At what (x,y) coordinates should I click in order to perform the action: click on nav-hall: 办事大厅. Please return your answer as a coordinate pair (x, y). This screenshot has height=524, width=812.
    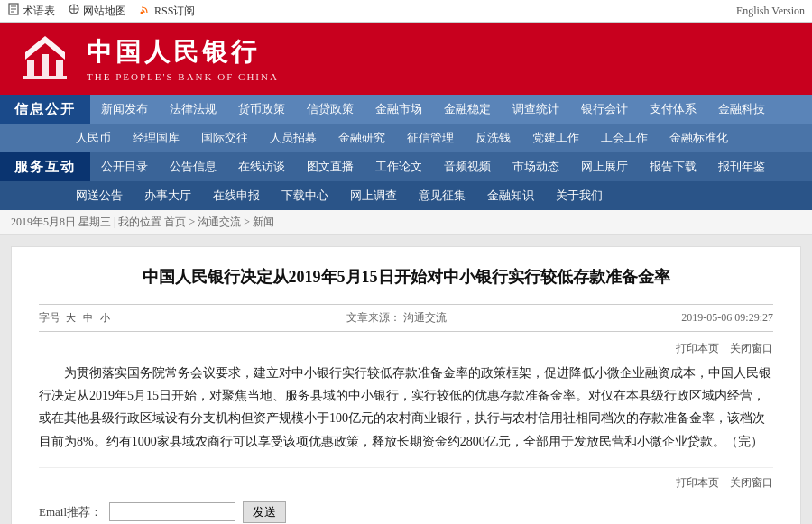
    Looking at the image, I should click on (168, 196).